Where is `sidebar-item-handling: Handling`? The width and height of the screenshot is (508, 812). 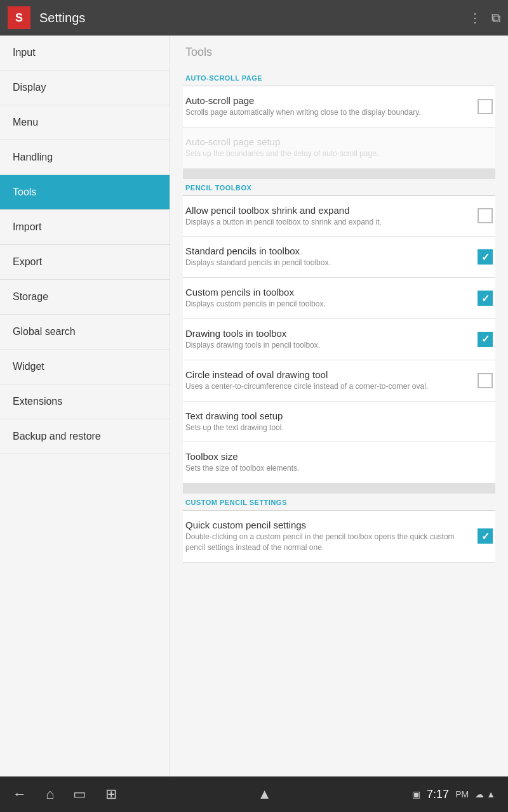
sidebar-item-handling: Handling is located at coordinates (85, 157).